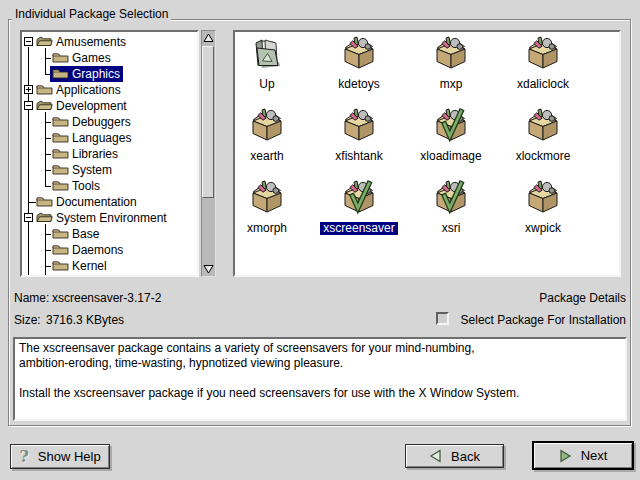 Image resolution: width=640 pixels, height=480 pixels. What do you see at coordinates (451, 215) in the screenshot?
I see `package-xsri: xsri` at bounding box center [451, 215].